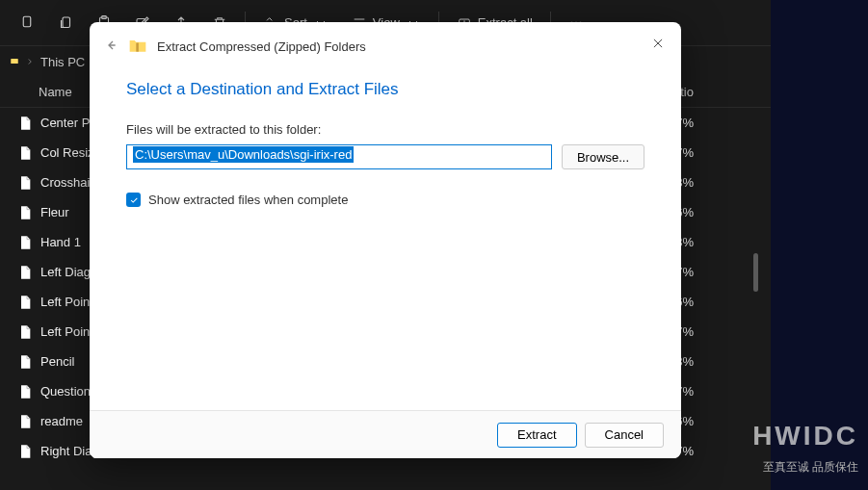 The height and width of the screenshot is (490, 868). I want to click on chevron-right-icon, so click(30, 62).